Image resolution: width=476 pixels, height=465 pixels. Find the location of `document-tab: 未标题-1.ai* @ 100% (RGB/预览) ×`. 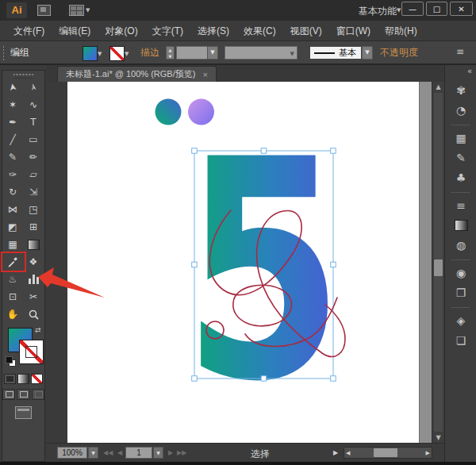

document-tab: 未标题-1.ai* @ 100% (RGB/预览) × is located at coordinates (136, 74).